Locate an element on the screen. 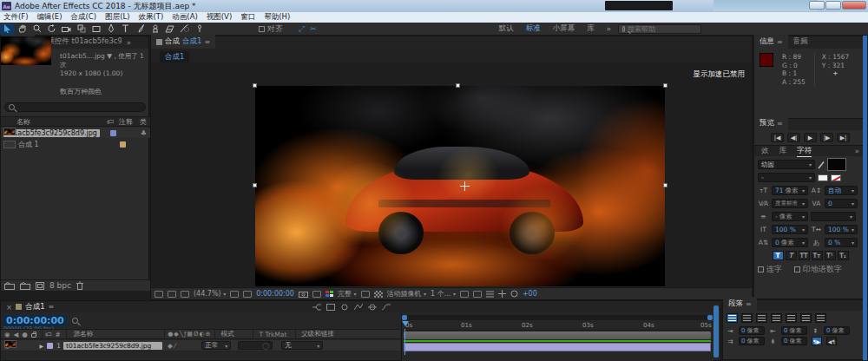 This screenshot has width=868, height=361. pen-tool is located at coordinates (111, 30).